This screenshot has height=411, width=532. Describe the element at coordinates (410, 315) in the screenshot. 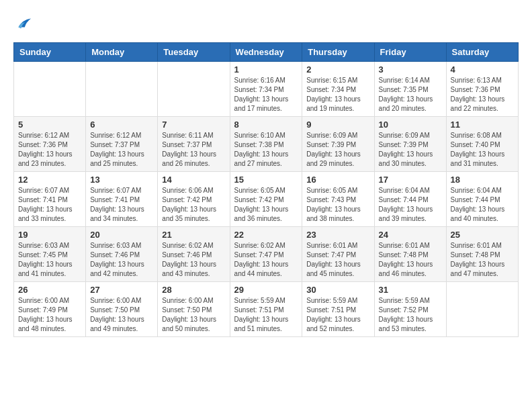

I see `day-info: Sunrise: 5:59 AM Sunset: 7:52 PM Dayligh…` at that location.